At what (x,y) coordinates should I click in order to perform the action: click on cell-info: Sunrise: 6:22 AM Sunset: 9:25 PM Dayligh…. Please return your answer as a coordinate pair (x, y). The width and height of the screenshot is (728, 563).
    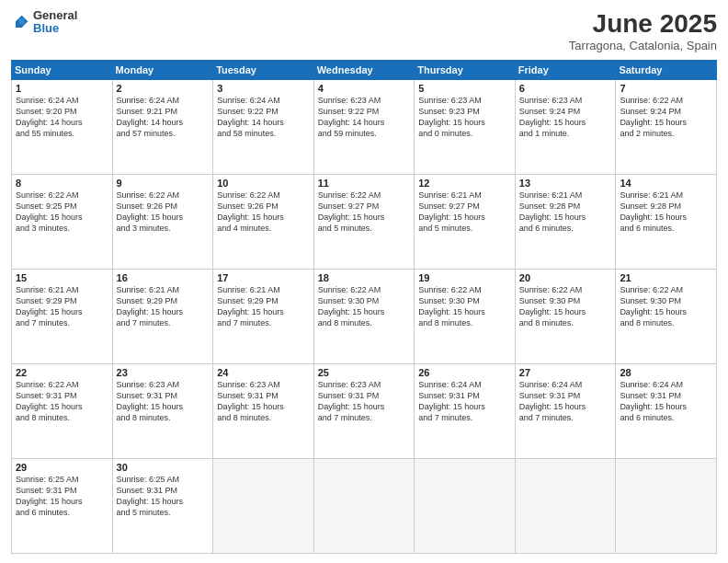
    Looking at the image, I should click on (63, 212).